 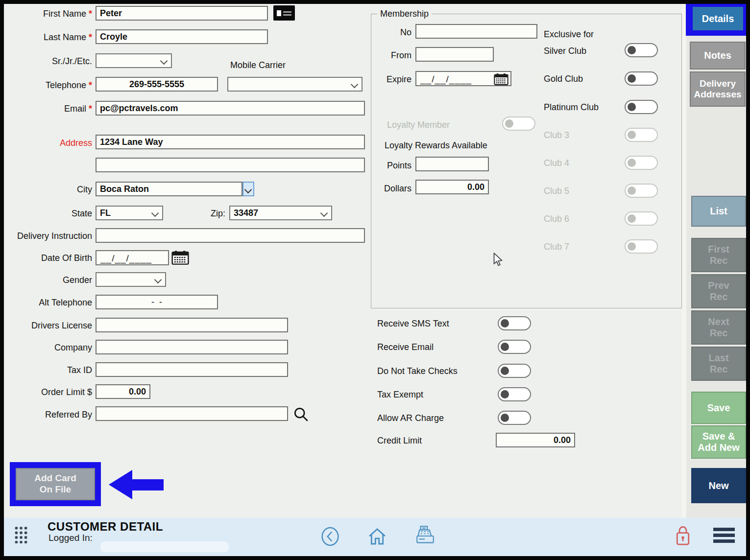 What do you see at coordinates (748, 280) in the screenshot?
I see `frame-right` at bounding box center [748, 280].